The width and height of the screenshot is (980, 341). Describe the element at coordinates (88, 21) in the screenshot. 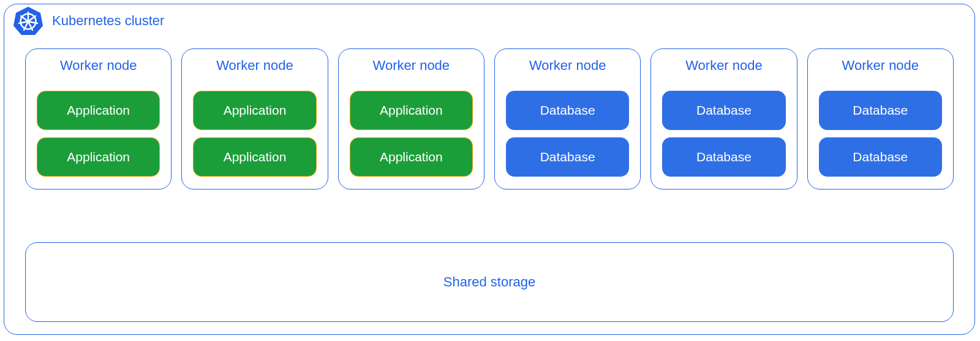

I see `cluster-header: Kubernetes cluster` at that location.